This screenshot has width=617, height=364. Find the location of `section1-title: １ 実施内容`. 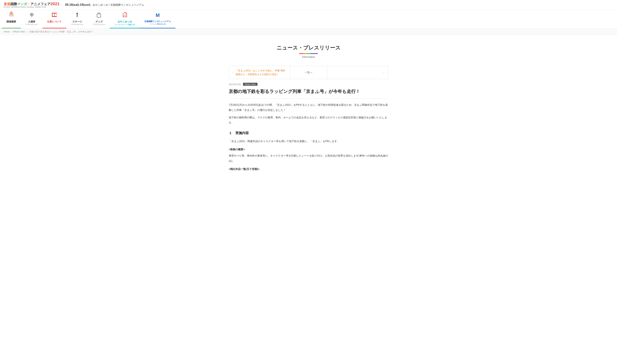

section1-title: １ 実施内容 is located at coordinates (308, 133).